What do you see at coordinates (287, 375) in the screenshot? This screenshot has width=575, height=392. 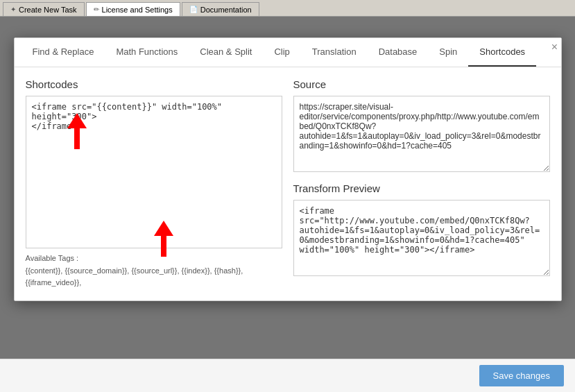 I see `modal-footer: Save changes` at bounding box center [287, 375].